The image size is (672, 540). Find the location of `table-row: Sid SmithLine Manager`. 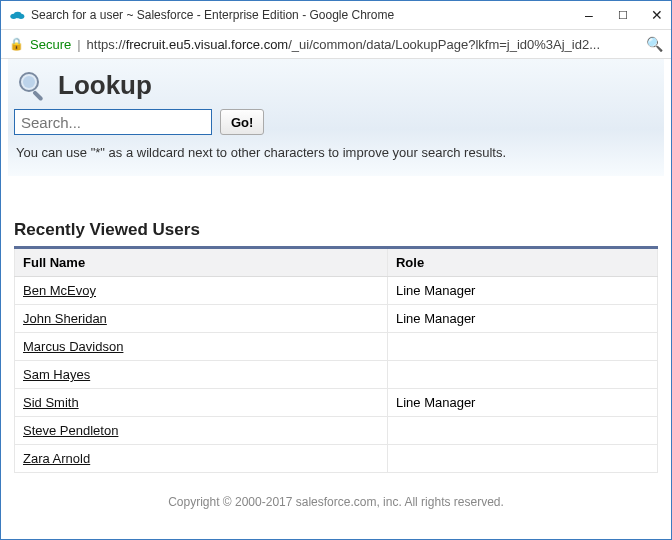

table-row: Sid SmithLine Manager is located at coordinates (336, 403).